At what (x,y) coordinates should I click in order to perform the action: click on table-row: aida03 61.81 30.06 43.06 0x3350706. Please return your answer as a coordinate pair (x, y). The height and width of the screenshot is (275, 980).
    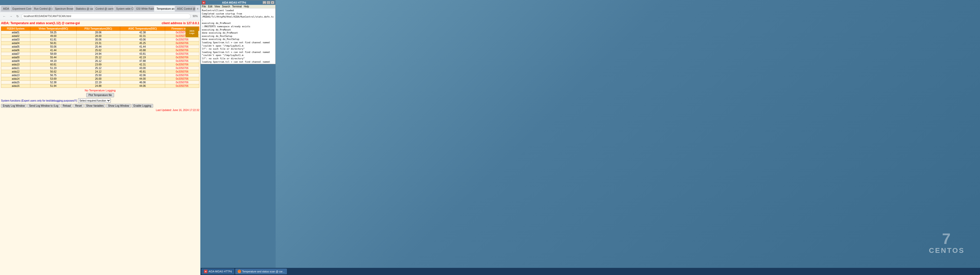
    Looking at the image, I should click on (100, 40).